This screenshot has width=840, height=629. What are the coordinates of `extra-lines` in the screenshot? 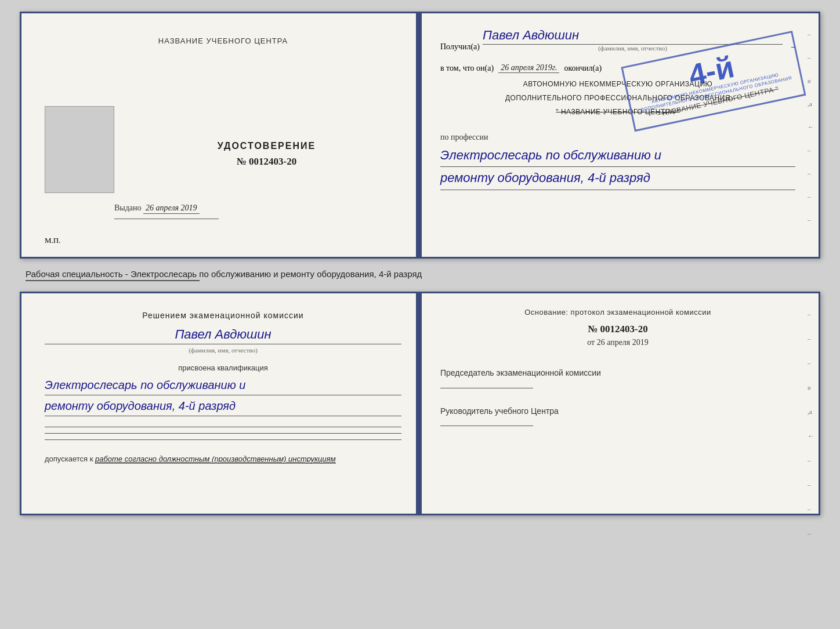 It's located at (223, 434).